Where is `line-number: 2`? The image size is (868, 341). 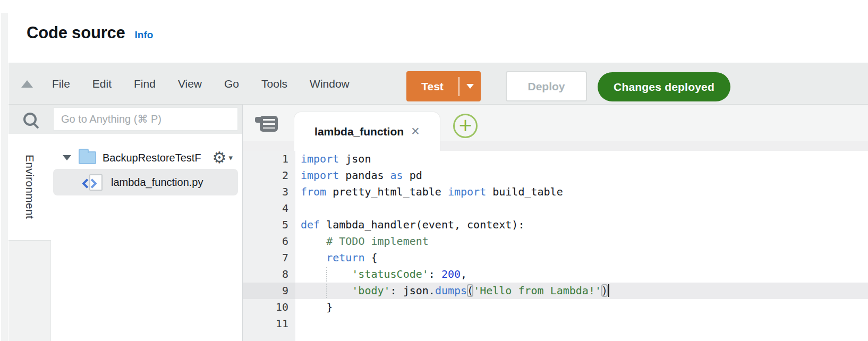 line-number: 2 is located at coordinates (269, 175).